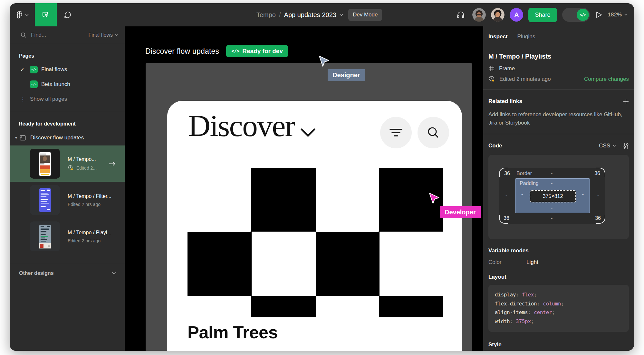  I want to click on show-all-pages-label: Show all pages, so click(48, 99).